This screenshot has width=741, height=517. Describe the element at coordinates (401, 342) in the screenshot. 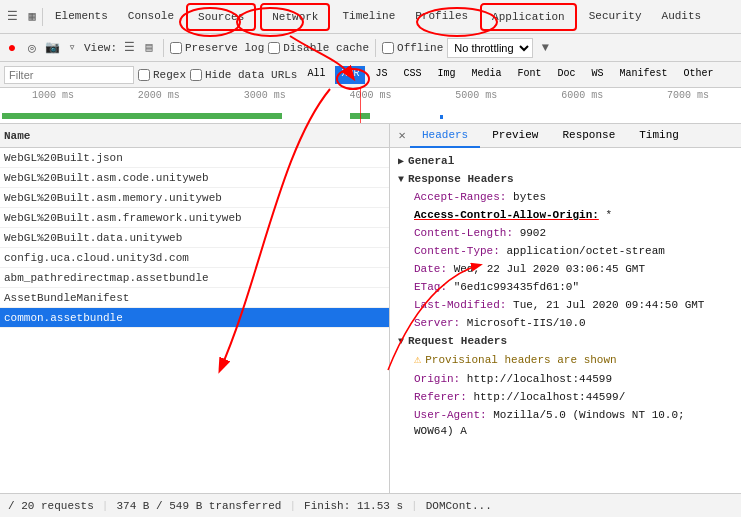

I see `request-arrow-icon: ▼` at that location.